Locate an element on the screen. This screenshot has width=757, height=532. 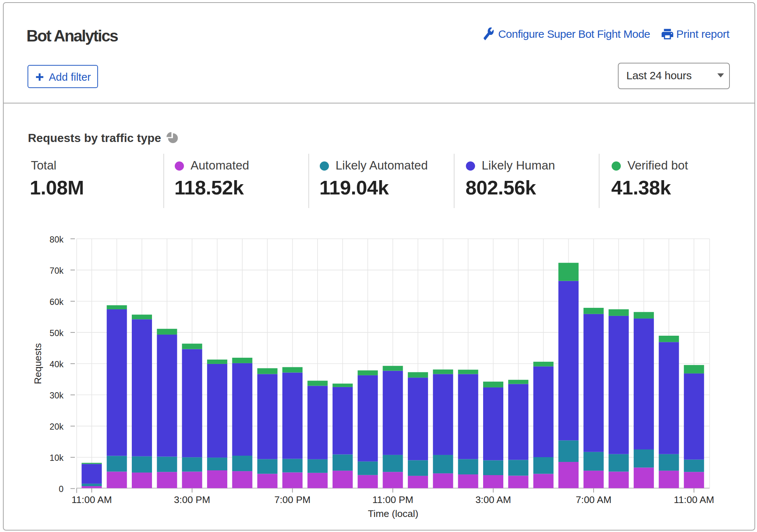
svg-text: Requests is located at coordinates (38, 364).